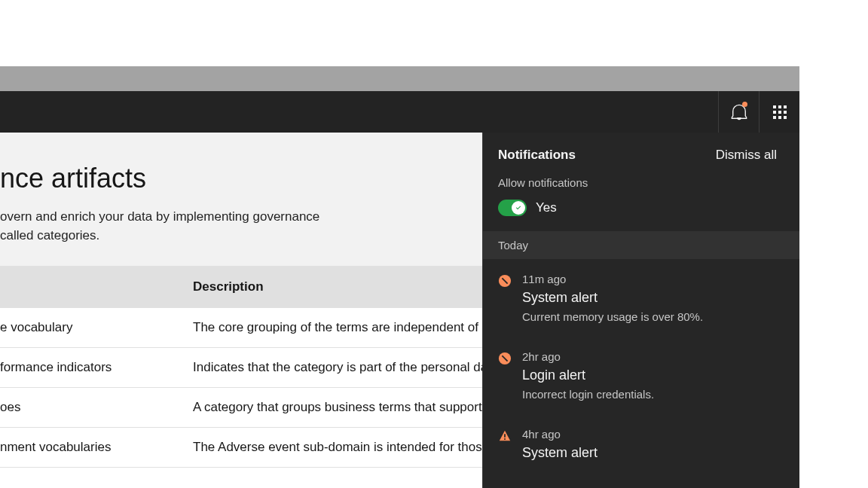 The height and width of the screenshot is (488, 868). What do you see at coordinates (588, 375) in the screenshot?
I see `notification-content: 2hr ago Login alert Incorrect login cred…` at bounding box center [588, 375].